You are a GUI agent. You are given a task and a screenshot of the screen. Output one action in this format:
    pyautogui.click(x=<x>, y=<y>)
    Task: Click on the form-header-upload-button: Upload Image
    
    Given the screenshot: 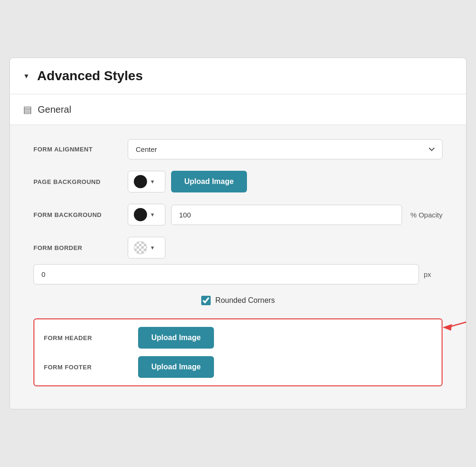 What is the action you would take?
    pyautogui.click(x=176, y=338)
    